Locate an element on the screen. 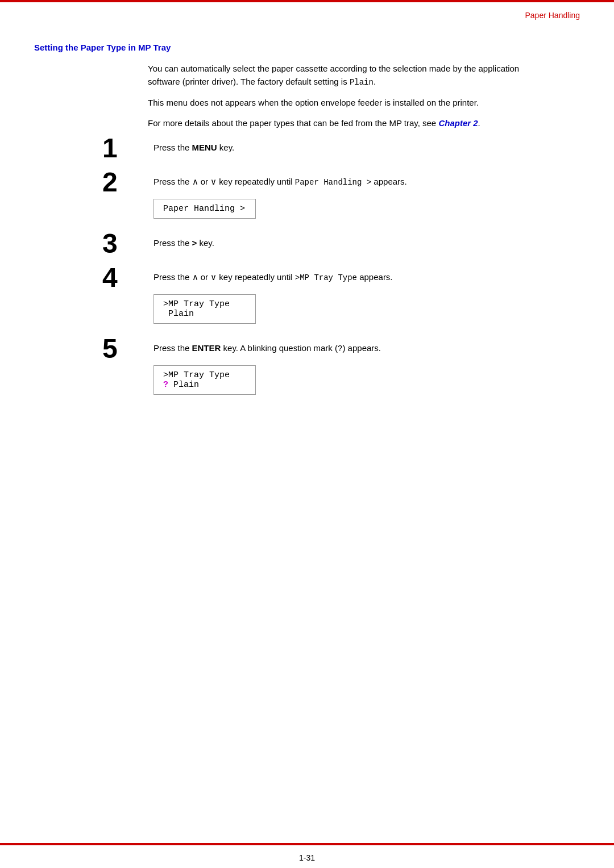 The width and height of the screenshot is (614, 868). page-header: Paper Handling is located at coordinates (307, 10).